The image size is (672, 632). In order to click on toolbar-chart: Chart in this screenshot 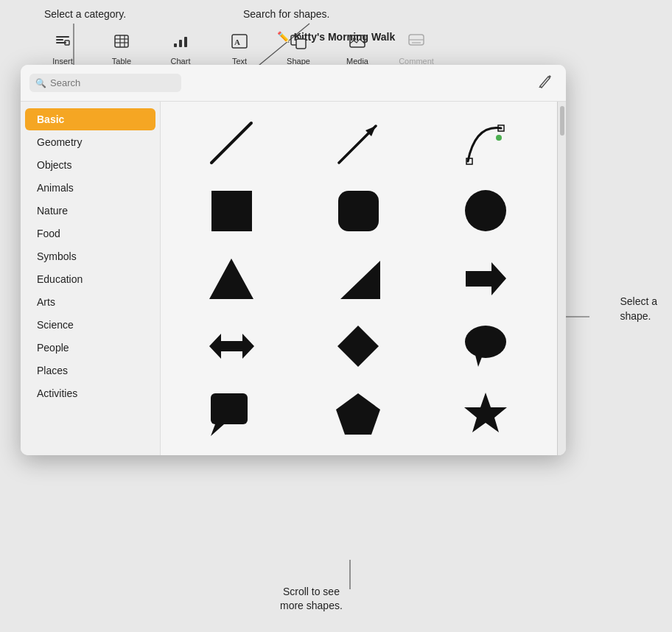, I will do `click(181, 49)`.